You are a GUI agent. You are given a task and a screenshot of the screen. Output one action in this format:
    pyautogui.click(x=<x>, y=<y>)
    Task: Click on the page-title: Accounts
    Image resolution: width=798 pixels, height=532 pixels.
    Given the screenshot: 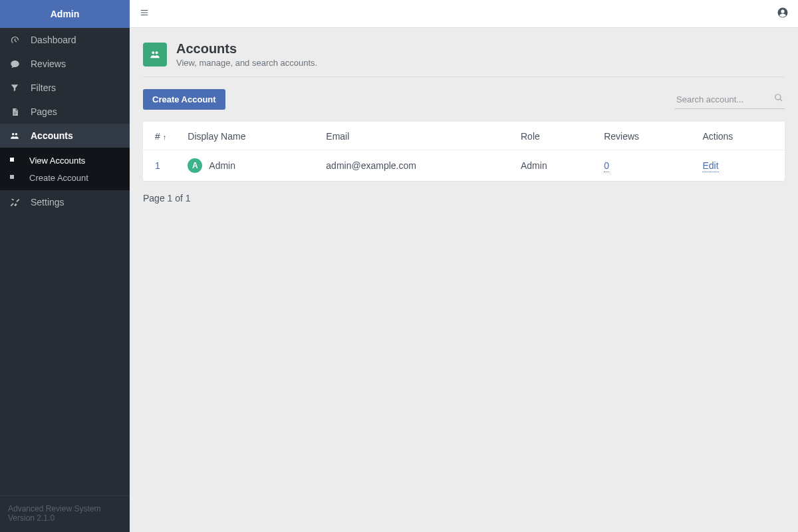 What is the action you would take?
    pyautogui.click(x=247, y=49)
    